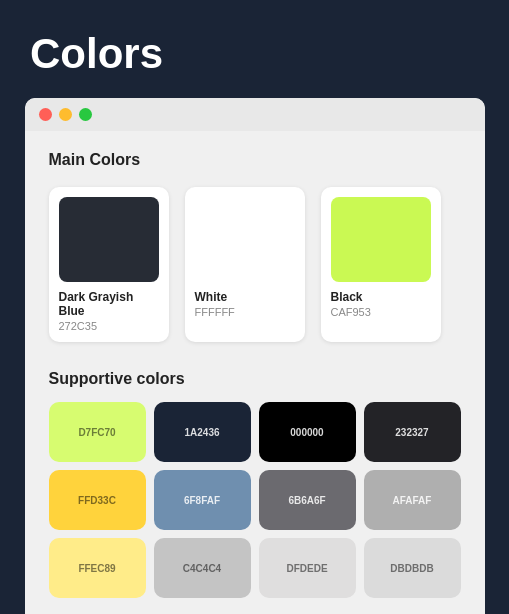  Describe the element at coordinates (308, 568) in the screenshot. I see `supportive-swatch: DFDEDE` at that location.